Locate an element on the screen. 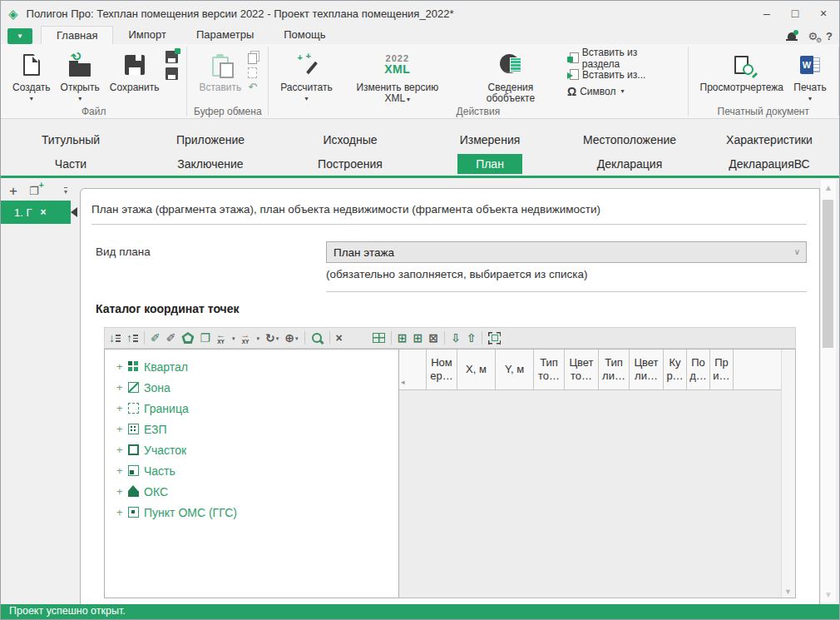  notifications-bell-icon is located at coordinates (793, 37).